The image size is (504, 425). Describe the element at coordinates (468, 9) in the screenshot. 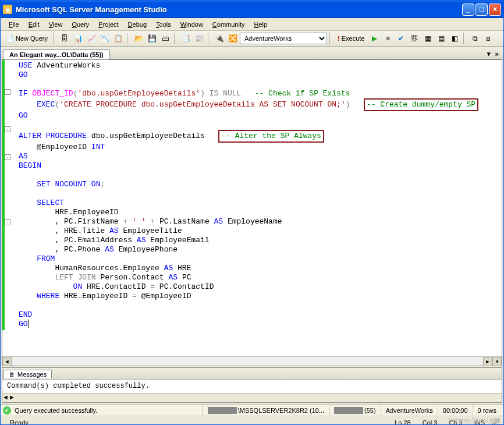

I see `minimize-button: _` at that location.